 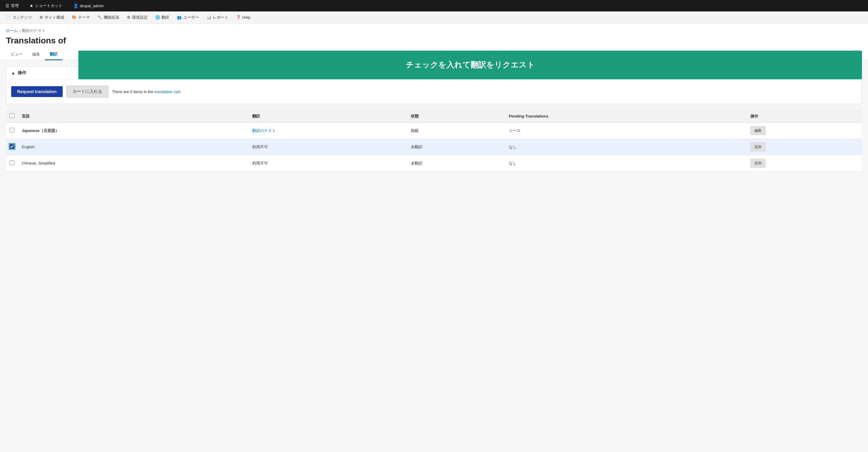 I want to click on nav-reports: 📊 レポート, so click(x=218, y=18).